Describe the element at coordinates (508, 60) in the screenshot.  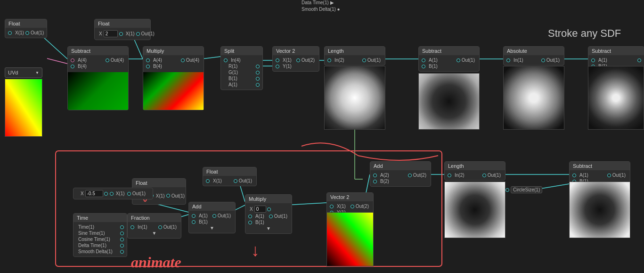
I see `absolute1-in-port` at that location.